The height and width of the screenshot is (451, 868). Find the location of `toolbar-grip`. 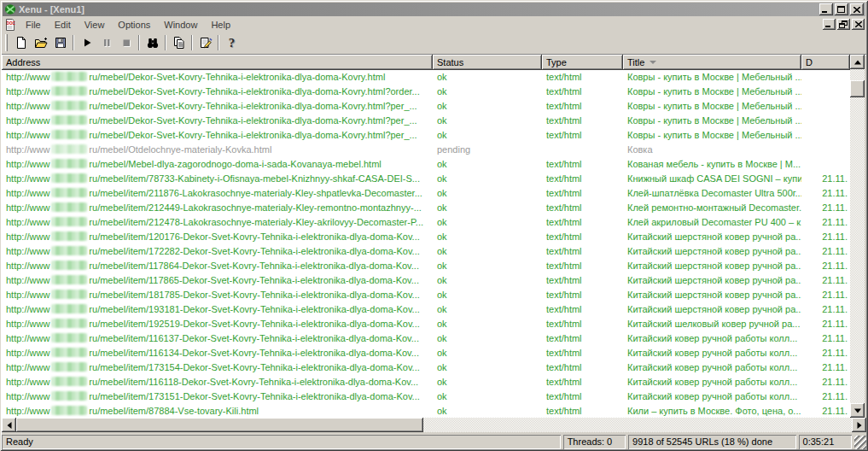

toolbar-grip is located at coordinates (7, 43).